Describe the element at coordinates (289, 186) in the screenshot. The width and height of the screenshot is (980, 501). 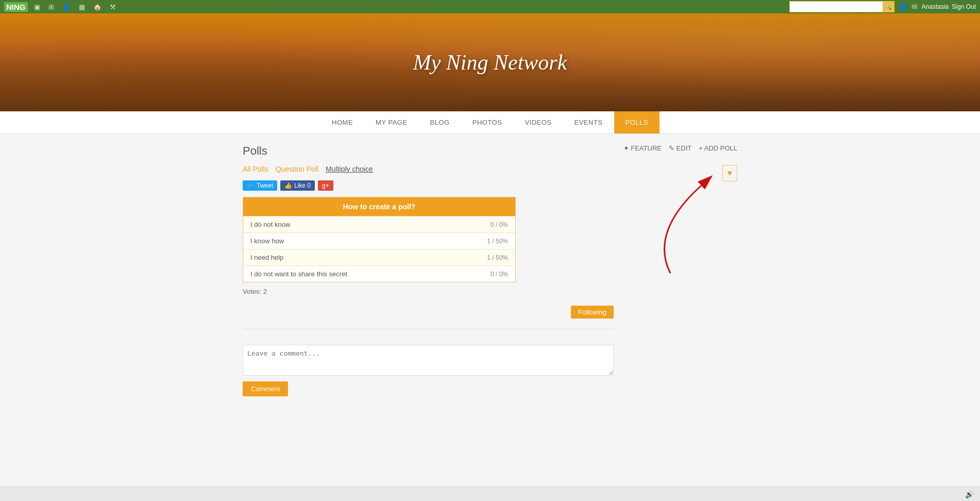
I see `thumbs-up-icon: 👍` at that location.